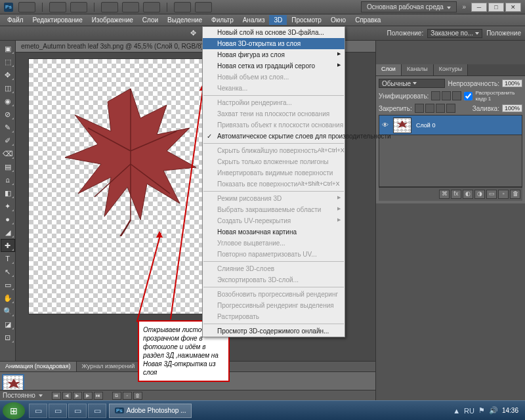 The height and width of the screenshot is (420, 525). What do you see at coordinates (8, 140) in the screenshot?
I see `tool-button: ✐` at bounding box center [8, 140].